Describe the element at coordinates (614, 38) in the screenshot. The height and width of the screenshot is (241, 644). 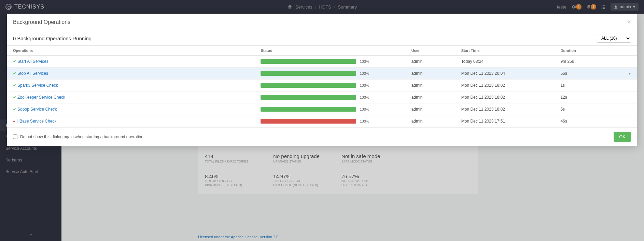
I see `filter-dropdown: ALL (10)` at that location.